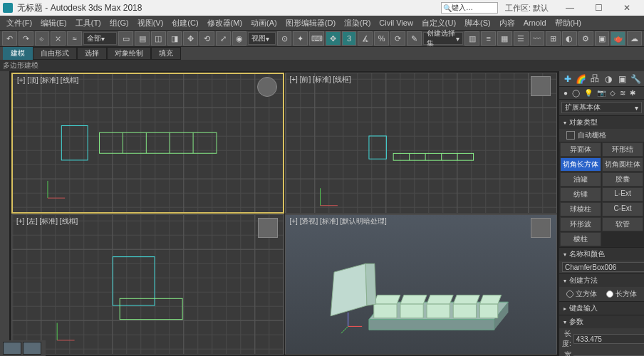 The image size is (644, 356). I want to click on rollout-creation-method: 创建方法, so click(601, 281).